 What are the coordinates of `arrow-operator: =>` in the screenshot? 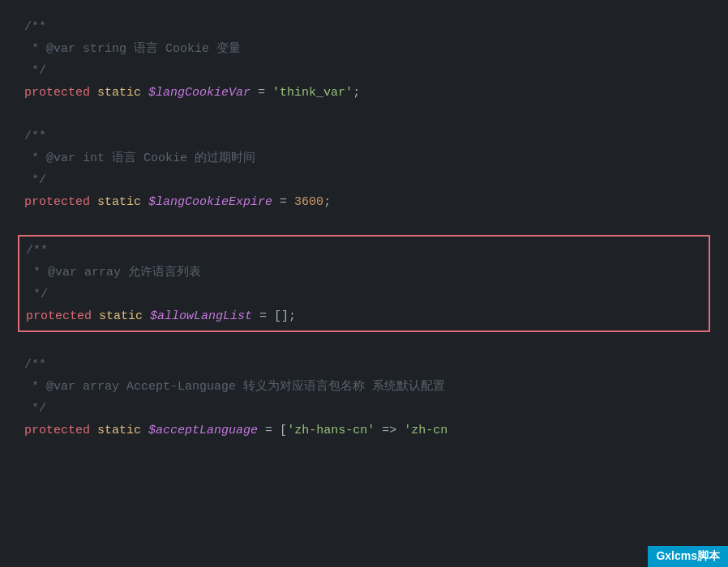 It's located at (389, 431).